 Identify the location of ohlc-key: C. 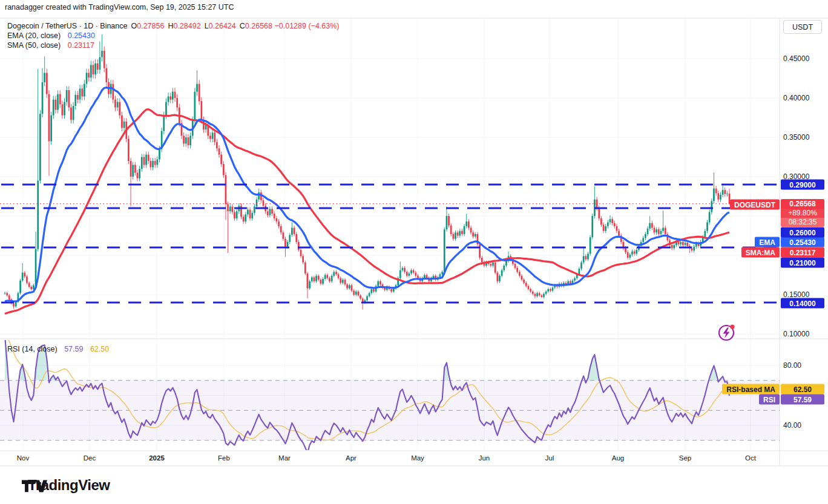
(242, 26).